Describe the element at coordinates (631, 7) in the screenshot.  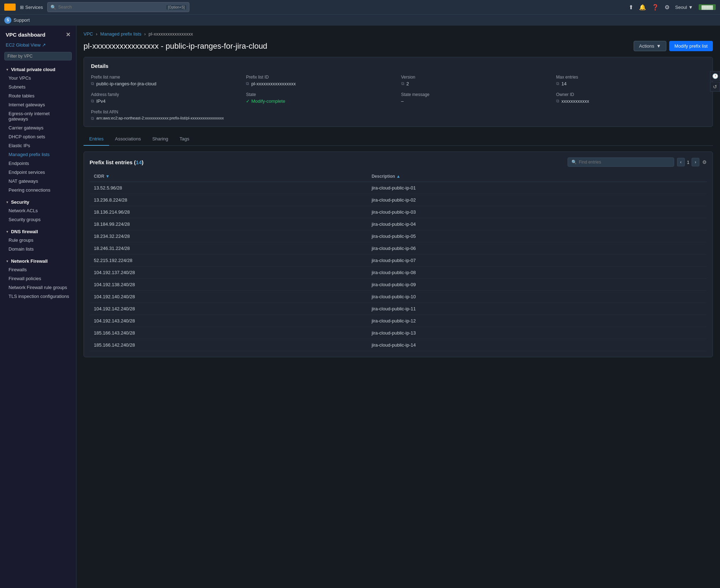
I see `upload-icon: ⬆` at that location.